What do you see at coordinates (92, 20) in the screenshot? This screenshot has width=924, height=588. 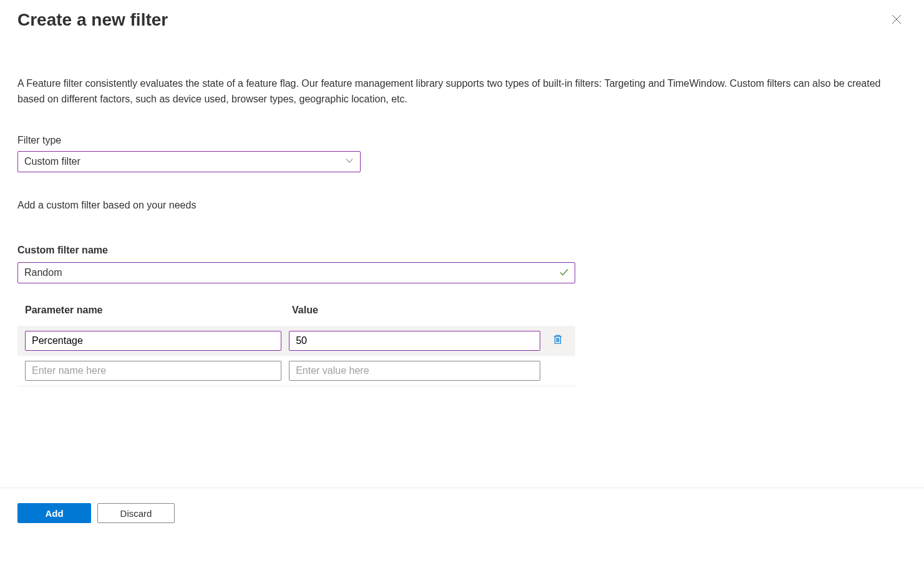 I see `page-title: Create a new filter` at bounding box center [92, 20].